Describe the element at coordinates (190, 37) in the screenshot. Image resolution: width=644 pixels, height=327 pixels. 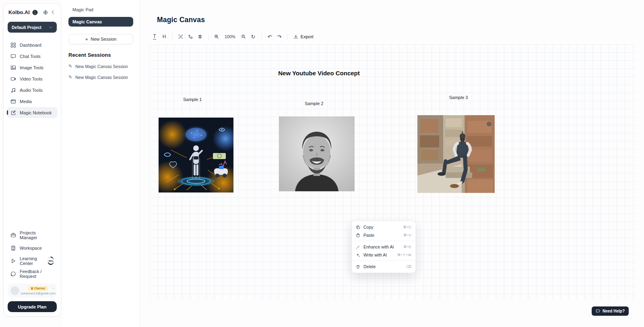
I see `workflow-nodes-icon` at that location.